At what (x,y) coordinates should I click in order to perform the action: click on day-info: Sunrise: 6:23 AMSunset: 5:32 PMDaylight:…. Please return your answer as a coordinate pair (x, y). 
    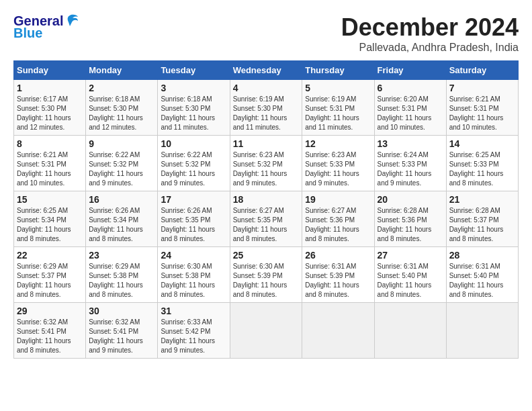
    Looking at the image, I should click on (266, 169).